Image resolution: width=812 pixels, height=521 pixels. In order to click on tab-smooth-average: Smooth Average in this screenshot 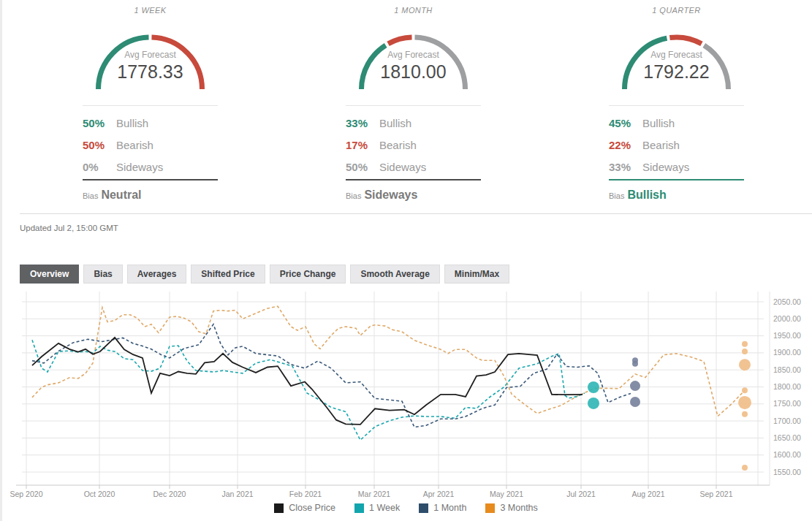, I will do `click(395, 274)`.